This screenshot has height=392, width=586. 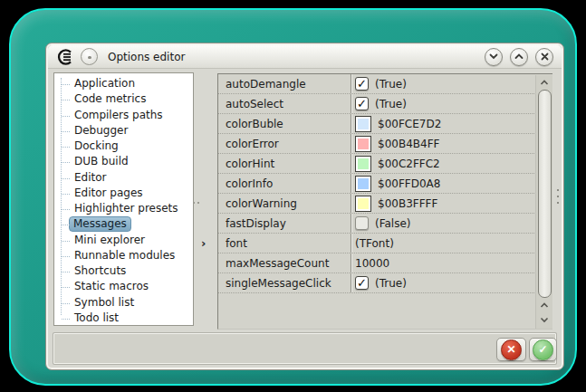 What do you see at coordinates (444, 163) in the screenshot?
I see `property-value-cell: $00C2FFC2` at bounding box center [444, 163].